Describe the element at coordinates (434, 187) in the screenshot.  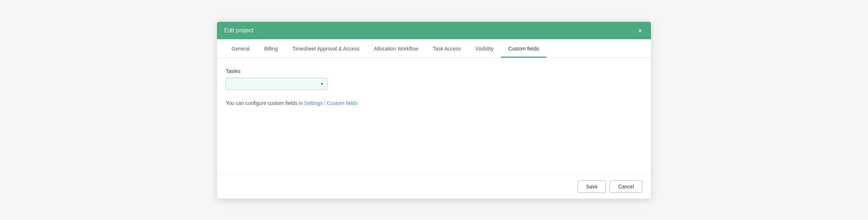
I see `modal-footer: Save Cancel` at that location.